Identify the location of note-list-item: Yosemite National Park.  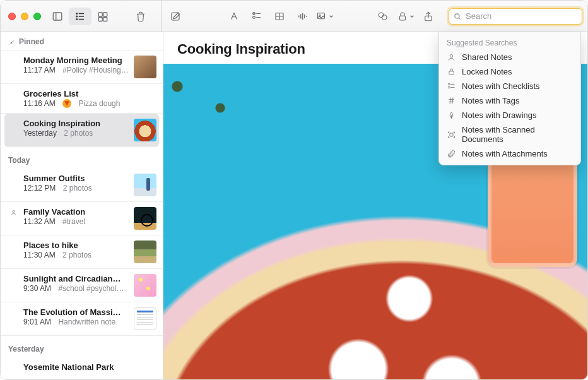
(82, 367).